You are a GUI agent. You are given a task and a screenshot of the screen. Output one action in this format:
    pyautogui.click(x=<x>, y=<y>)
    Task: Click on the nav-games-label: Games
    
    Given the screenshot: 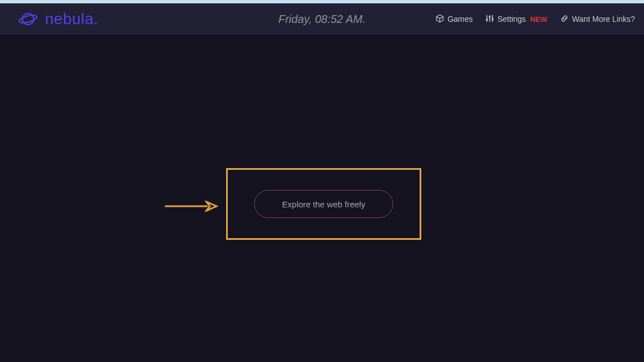 What is the action you would take?
    pyautogui.click(x=460, y=19)
    